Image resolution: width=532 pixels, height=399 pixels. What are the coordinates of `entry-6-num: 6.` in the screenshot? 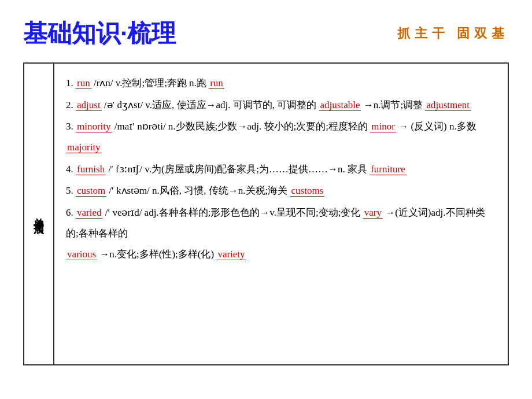 It's located at (71, 213).